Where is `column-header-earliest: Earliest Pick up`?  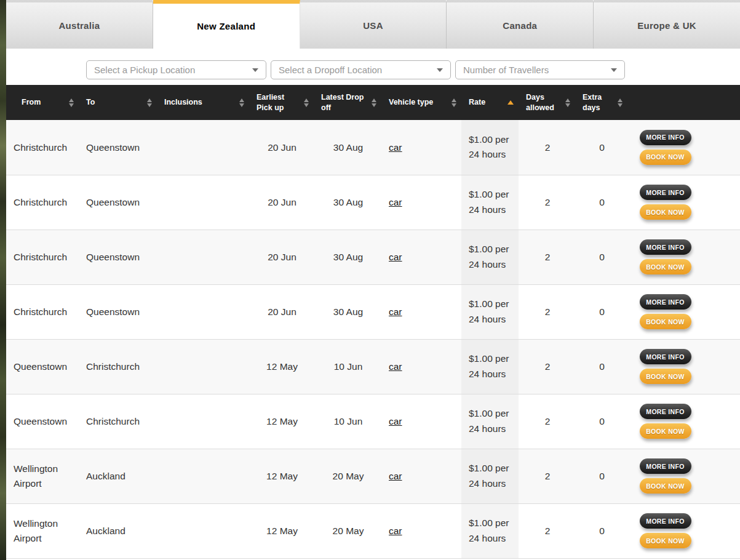
column-header-earliest: Earliest Pick up is located at coordinates (282, 102).